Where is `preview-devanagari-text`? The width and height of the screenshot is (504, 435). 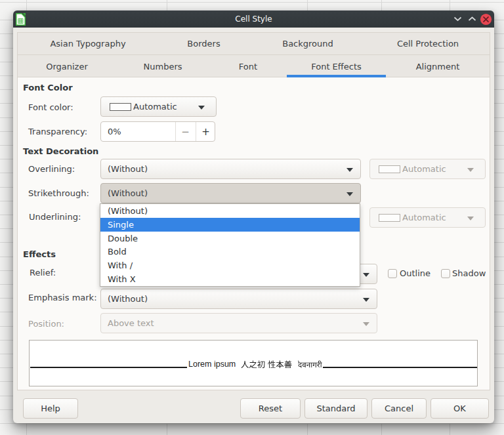
preview-devanagari-text is located at coordinates (310, 365).